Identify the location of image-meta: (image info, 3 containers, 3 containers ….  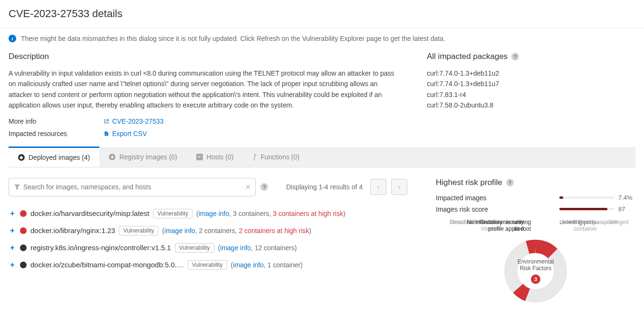
(271, 214).